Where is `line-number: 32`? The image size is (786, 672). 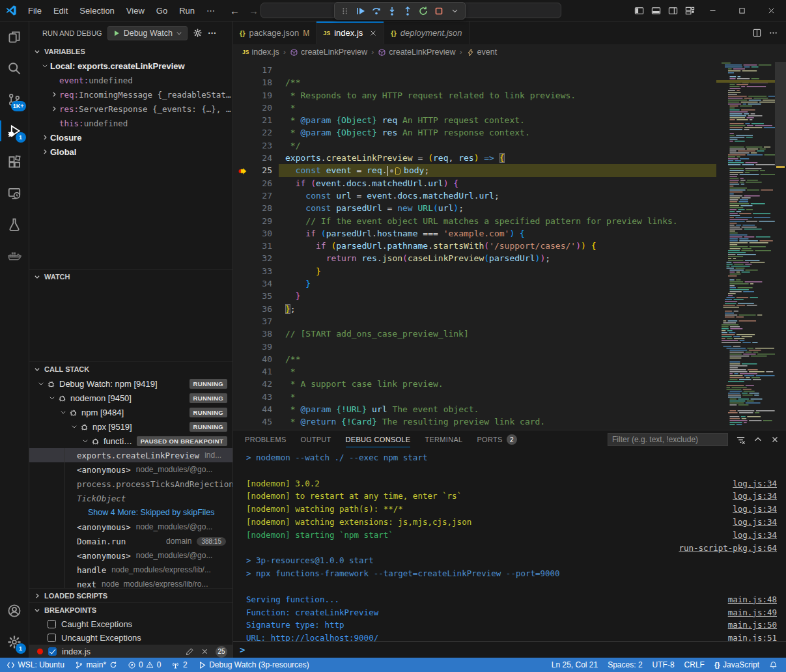 line-number: 32 is located at coordinates (262, 258).